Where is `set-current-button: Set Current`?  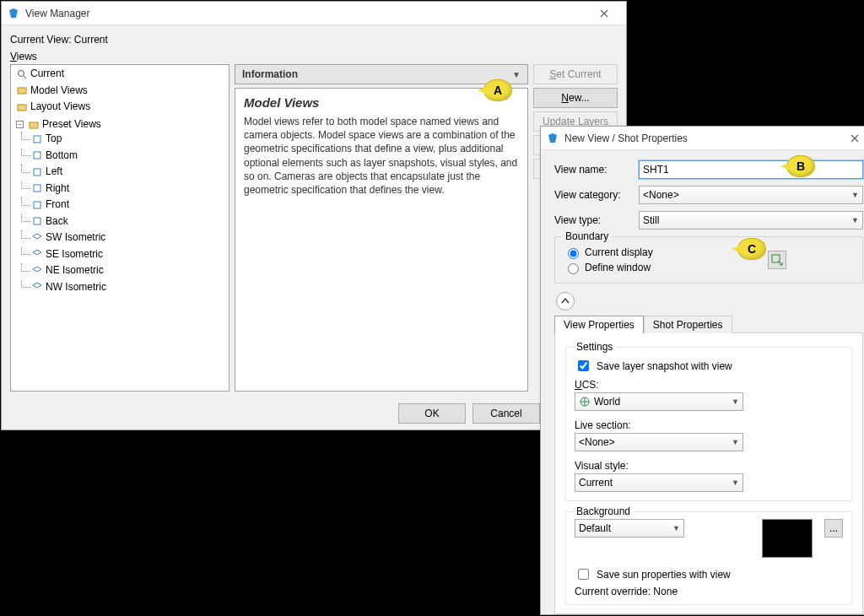 set-current-button: Set Current is located at coordinates (575, 74).